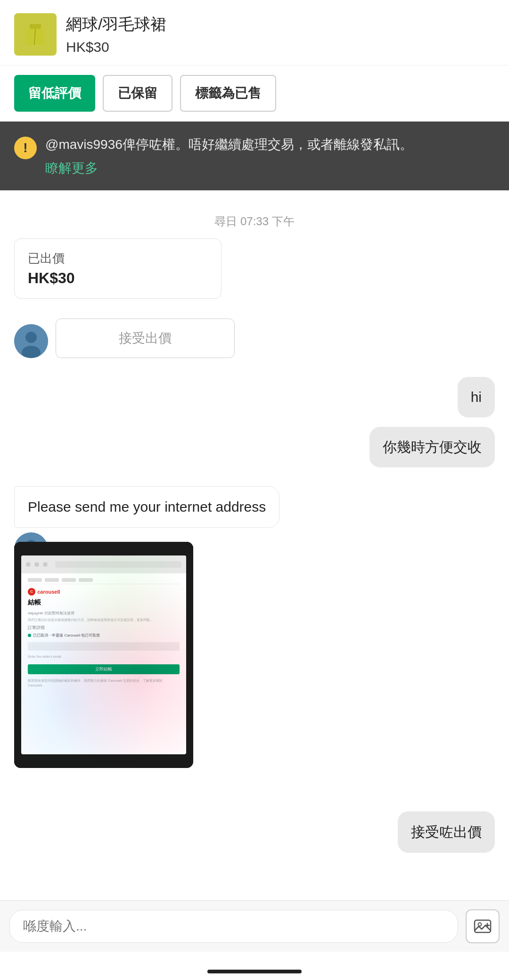 The image size is (509, 980). What do you see at coordinates (31, 341) in the screenshot?
I see `avatar` at bounding box center [31, 341].